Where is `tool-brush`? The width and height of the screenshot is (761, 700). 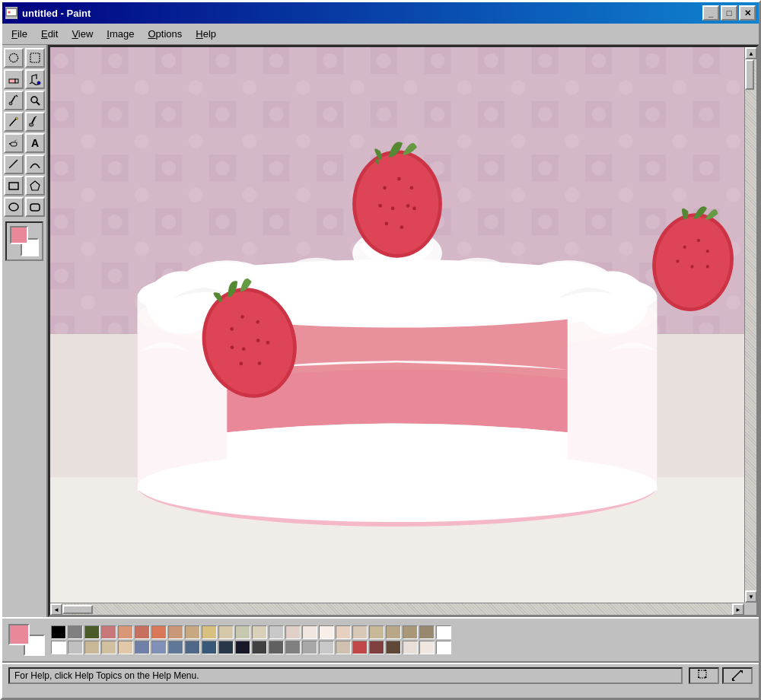 tool-brush is located at coordinates (35, 122).